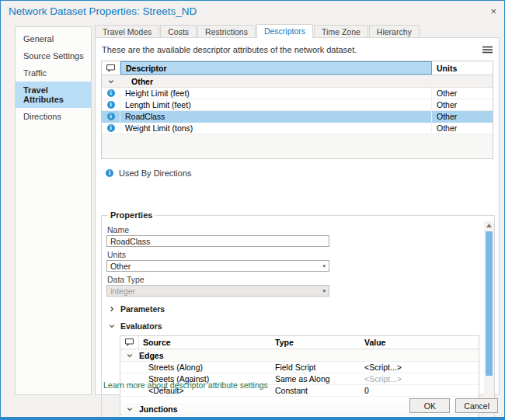 The height and width of the screenshot is (420, 505). What do you see at coordinates (143, 309) in the screenshot?
I see `parameters-label: Parameters` at bounding box center [143, 309].